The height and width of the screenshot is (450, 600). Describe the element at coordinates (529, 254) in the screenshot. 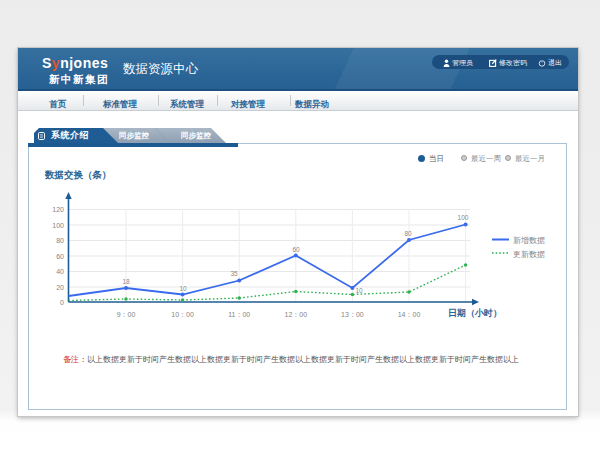

I see `svg-text: 更新数据` at that location.